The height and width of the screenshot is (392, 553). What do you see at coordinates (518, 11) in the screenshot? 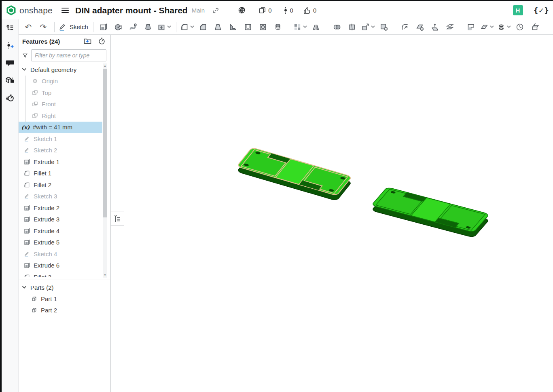
I see `user-avatar: H` at bounding box center [518, 11].